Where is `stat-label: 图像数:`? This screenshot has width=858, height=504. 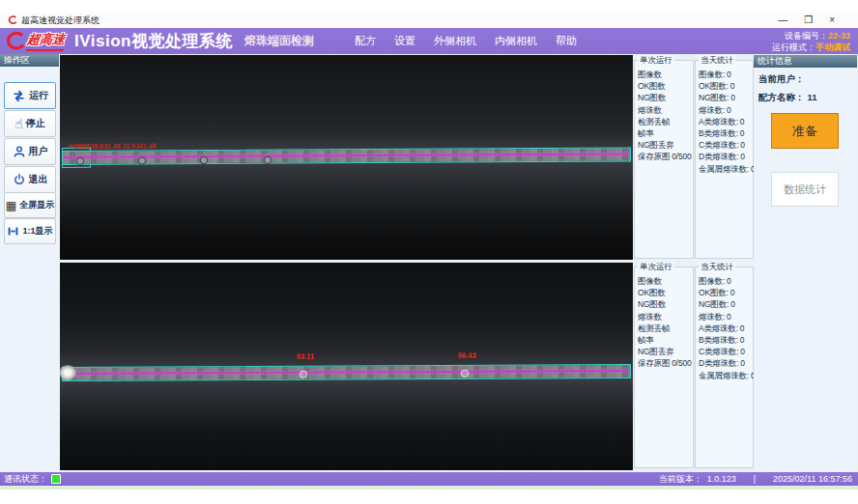
stat-label: 图像数: is located at coordinates (711, 281).